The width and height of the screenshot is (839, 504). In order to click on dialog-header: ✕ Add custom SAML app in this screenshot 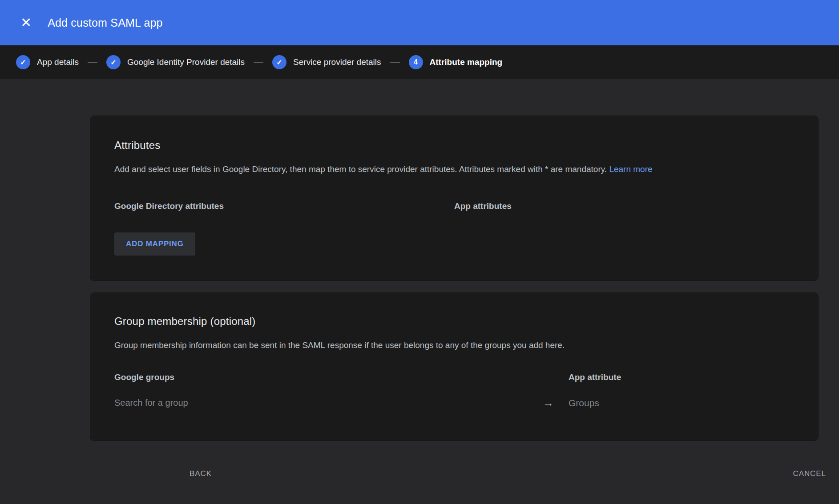, I will do `click(420, 23)`.